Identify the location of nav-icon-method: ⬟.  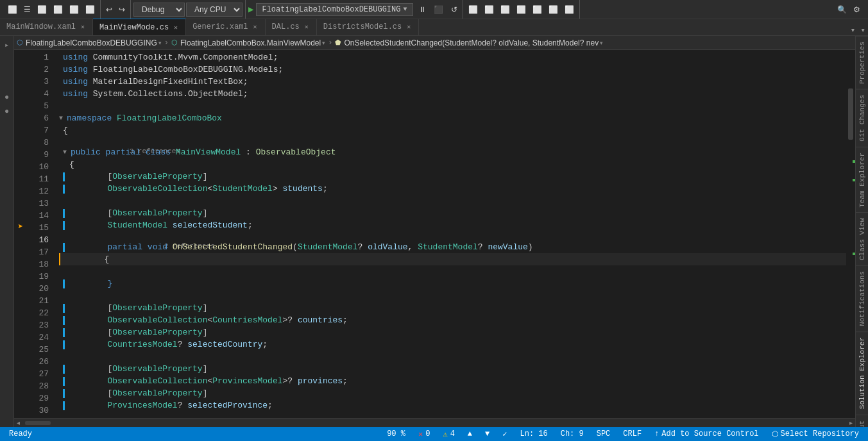
(338, 42).